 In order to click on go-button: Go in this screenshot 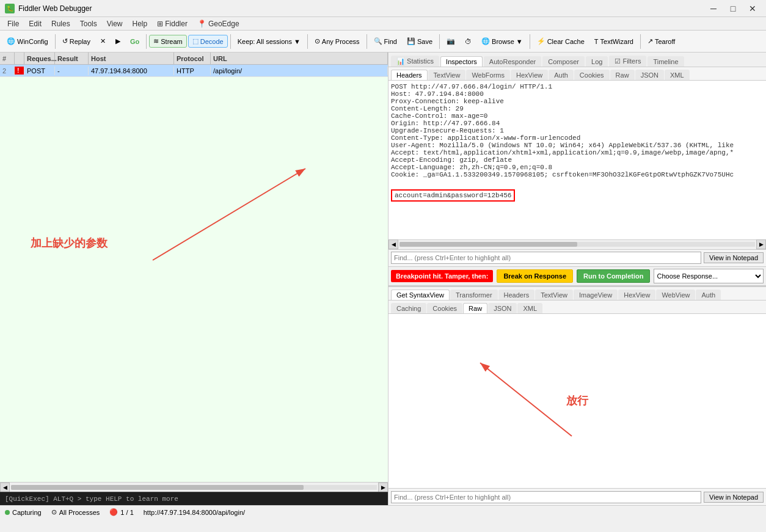, I will do `click(134, 42)`.